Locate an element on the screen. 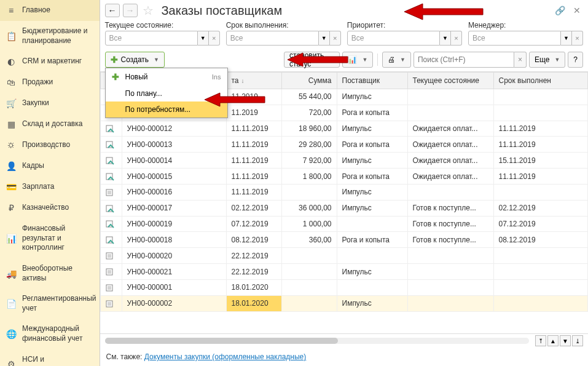 This screenshot has height=366, width=588. help-button: ? is located at coordinates (575, 60).